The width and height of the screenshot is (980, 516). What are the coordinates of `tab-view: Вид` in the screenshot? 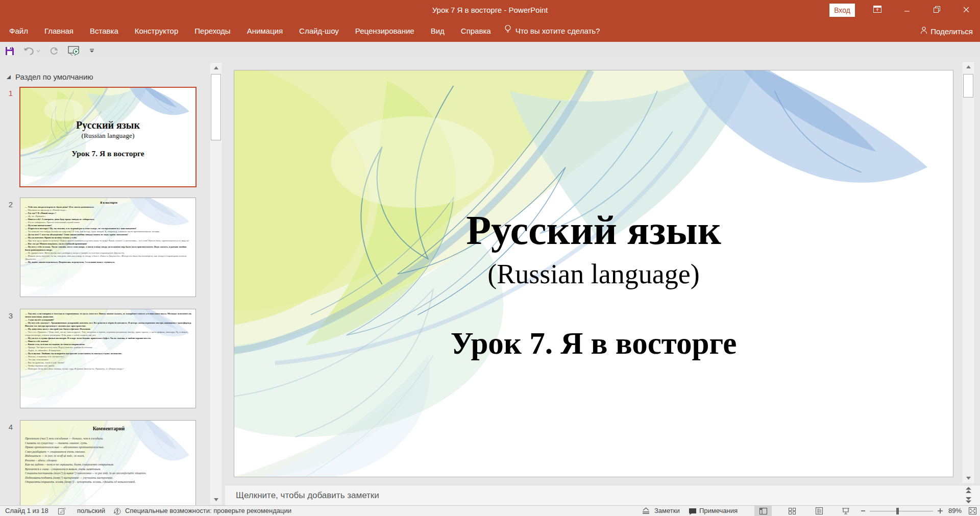 It's located at (438, 31).